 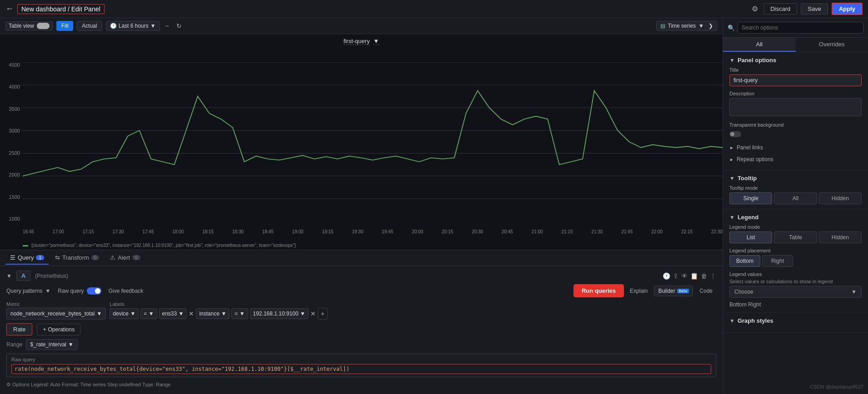 I want to click on time-range-picker: 🕐 Last 6 hours ▼, so click(x=133, y=26).